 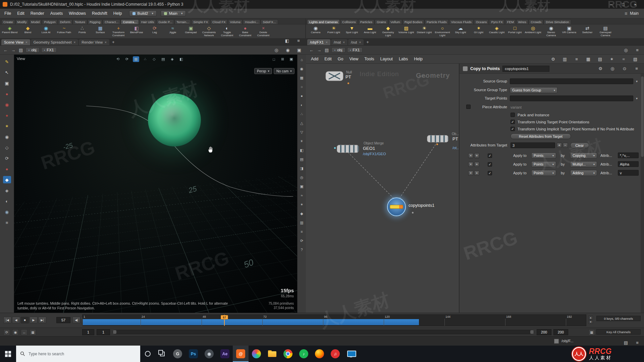 What do you see at coordinates (57, 13) in the screenshot?
I see `menu-assets: Assets` at bounding box center [57, 13].